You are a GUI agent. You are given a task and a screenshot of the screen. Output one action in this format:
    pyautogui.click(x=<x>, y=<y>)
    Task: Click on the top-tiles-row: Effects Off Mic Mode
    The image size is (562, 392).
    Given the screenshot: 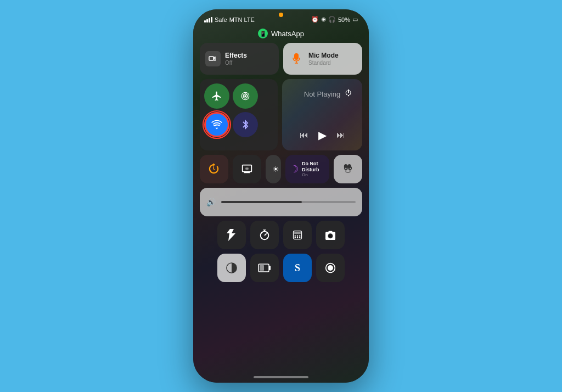 What is the action you would take?
    pyautogui.click(x=281, y=59)
    